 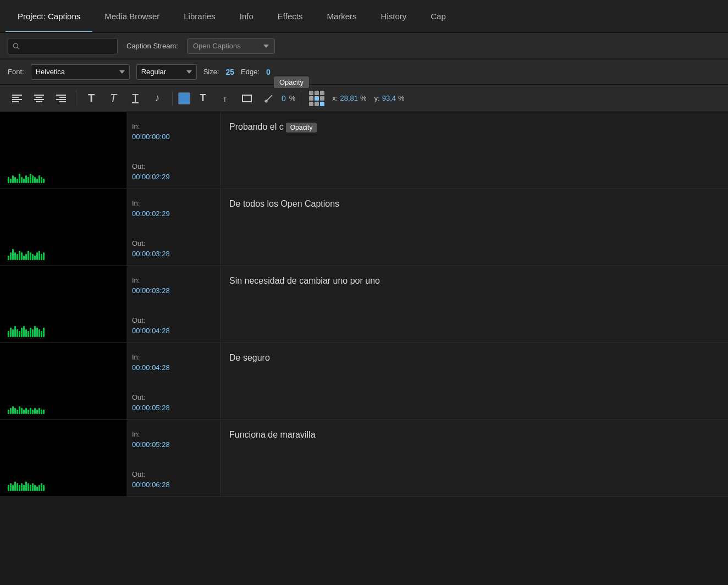 I want to click on caption-row: In: 00:00:02:29 Out: 00:00:03:28 De todo…, so click(x=364, y=228).